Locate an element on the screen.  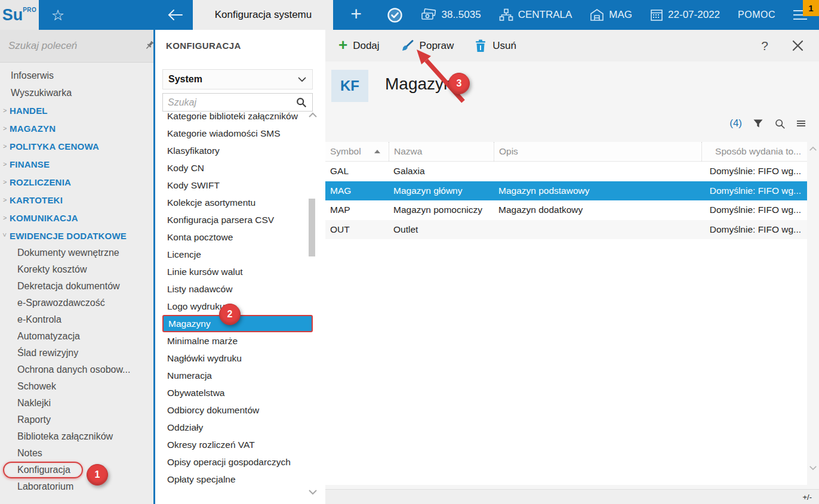
sidebar-item-laboratorium: Laboratorium is located at coordinates (76, 487).